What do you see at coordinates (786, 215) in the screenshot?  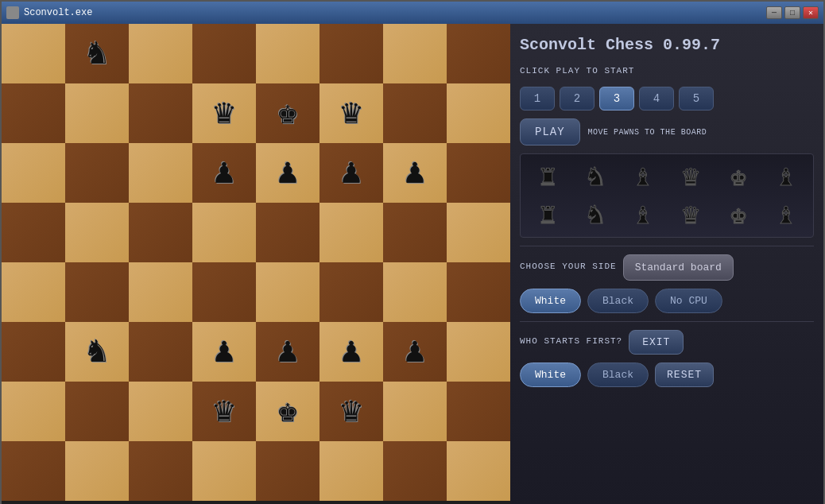 I see `tray-bishop-4: ♝` at bounding box center [786, 215].